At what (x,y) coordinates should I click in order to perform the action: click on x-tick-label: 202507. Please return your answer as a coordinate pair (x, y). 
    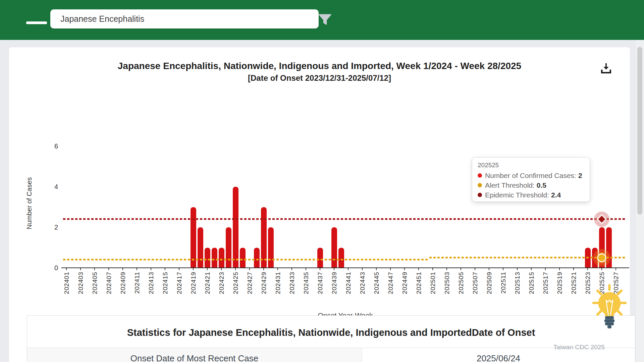
    Looking at the image, I should click on (475, 283).